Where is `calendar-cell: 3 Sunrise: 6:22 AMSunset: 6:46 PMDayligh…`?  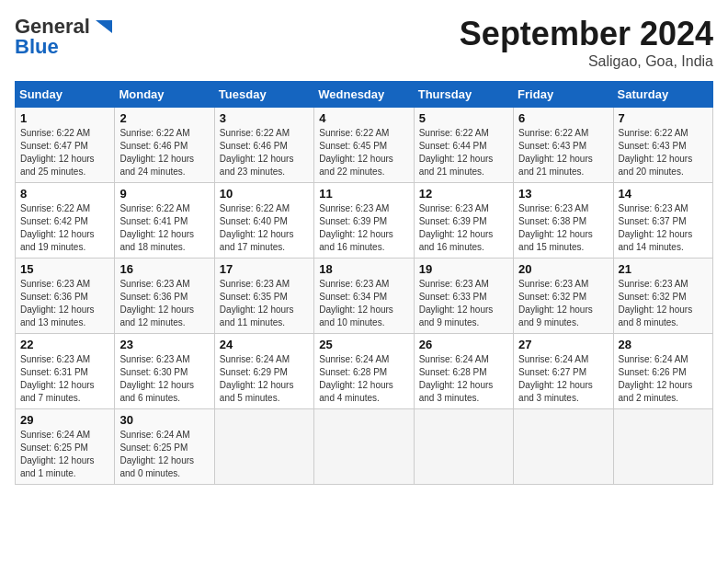
calendar-cell: 3 Sunrise: 6:22 AMSunset: 6:46 PMDayligh… is located at coordinates (264, 145).